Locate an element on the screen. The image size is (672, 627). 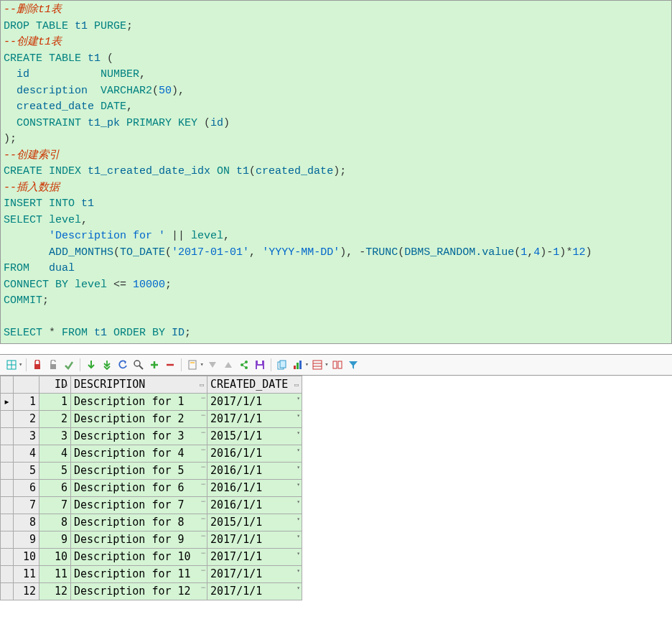
cell-id: 11 is located at coordinates (55, 574).